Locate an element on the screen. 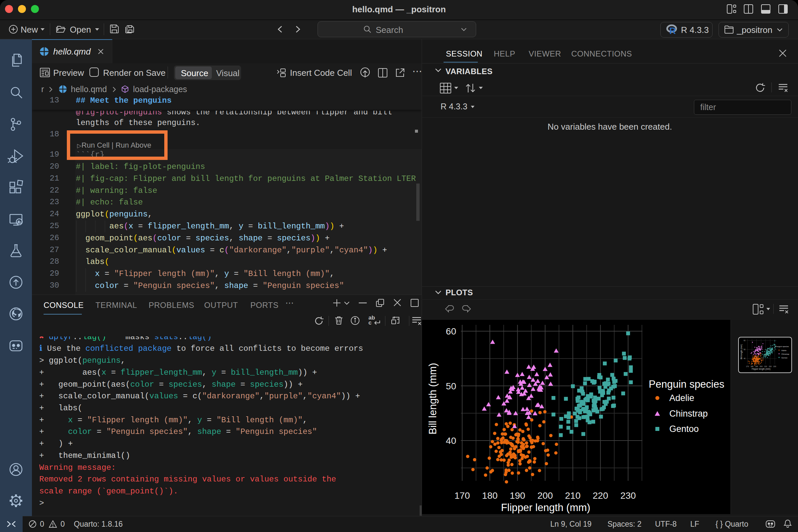 The height and width of the screenshot is (532, 798). svg-text: 190 is located at coordinates (757, 366).